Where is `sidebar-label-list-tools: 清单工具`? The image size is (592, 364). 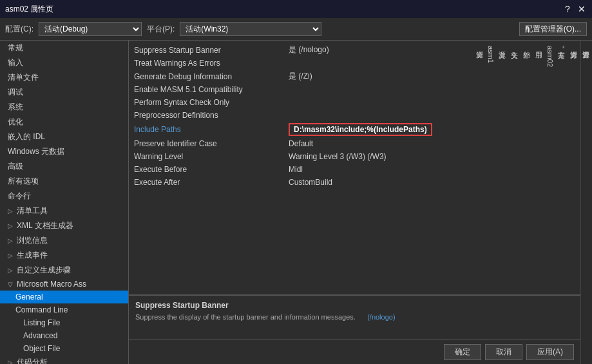
sidebar-label-list-tools: 清单工具 is located at coordinates (32, 211).